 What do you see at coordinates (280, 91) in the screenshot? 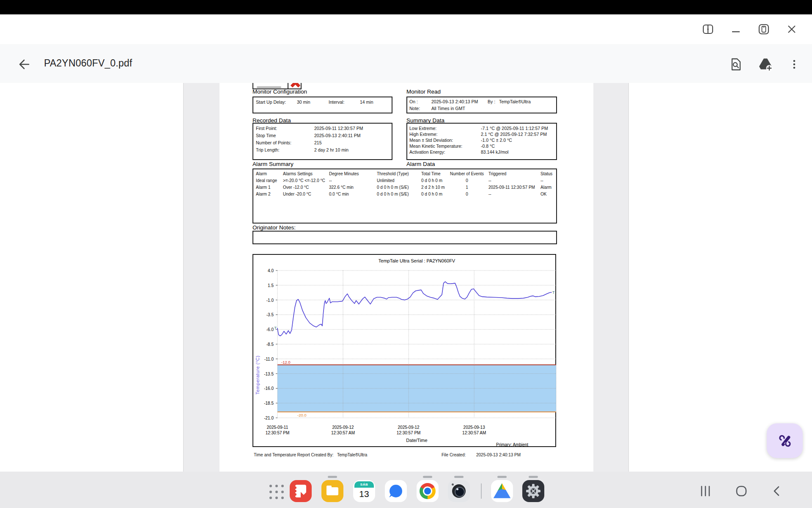
I see `section-heading-monitor-configuration: Monitor Configuration` at bounding box center [280, 91].